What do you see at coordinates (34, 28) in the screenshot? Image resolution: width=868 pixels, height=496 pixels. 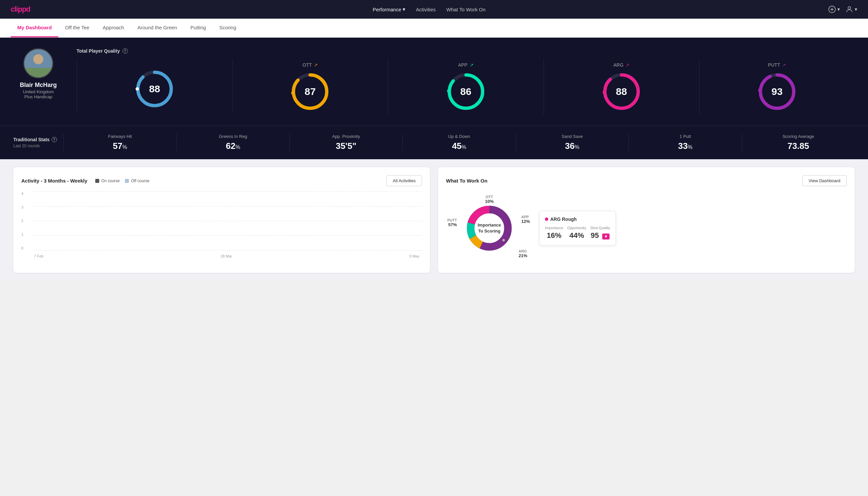 I see `tab-my-dashboard: My Dashboard` at bounding box center [34, 28].